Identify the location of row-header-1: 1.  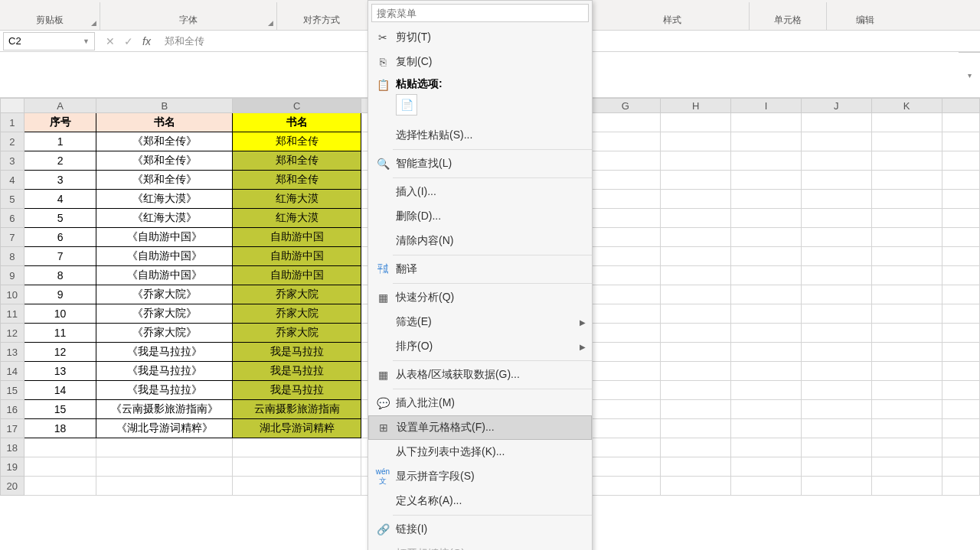
(12, 122).